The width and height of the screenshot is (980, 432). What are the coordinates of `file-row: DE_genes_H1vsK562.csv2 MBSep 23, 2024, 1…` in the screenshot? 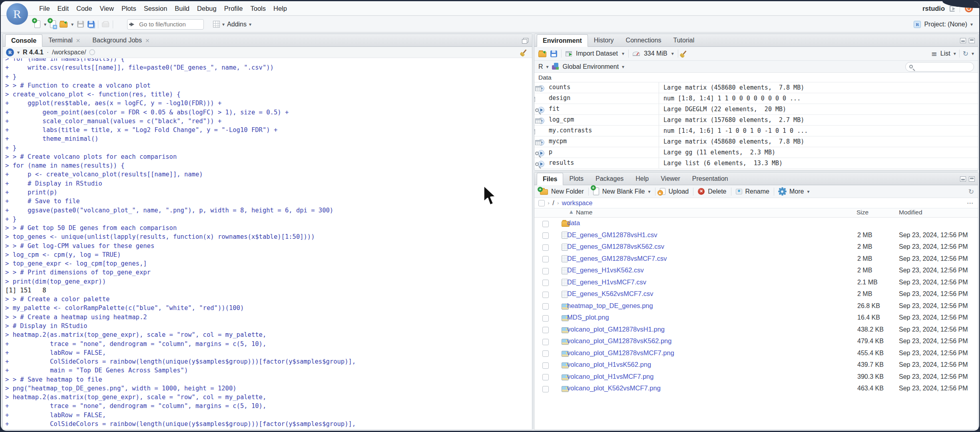 It's located at (756, 271).